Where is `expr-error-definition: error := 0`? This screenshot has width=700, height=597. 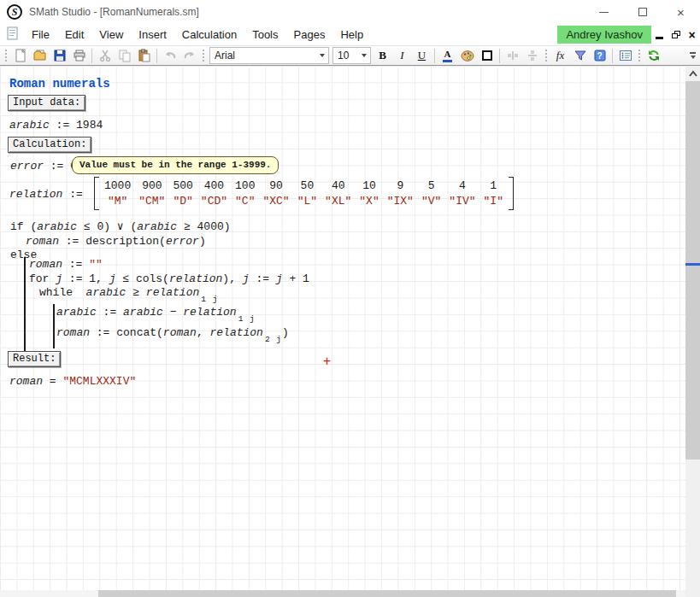
expr-error-definition: error := 0 is located at coordinates (44, 166).